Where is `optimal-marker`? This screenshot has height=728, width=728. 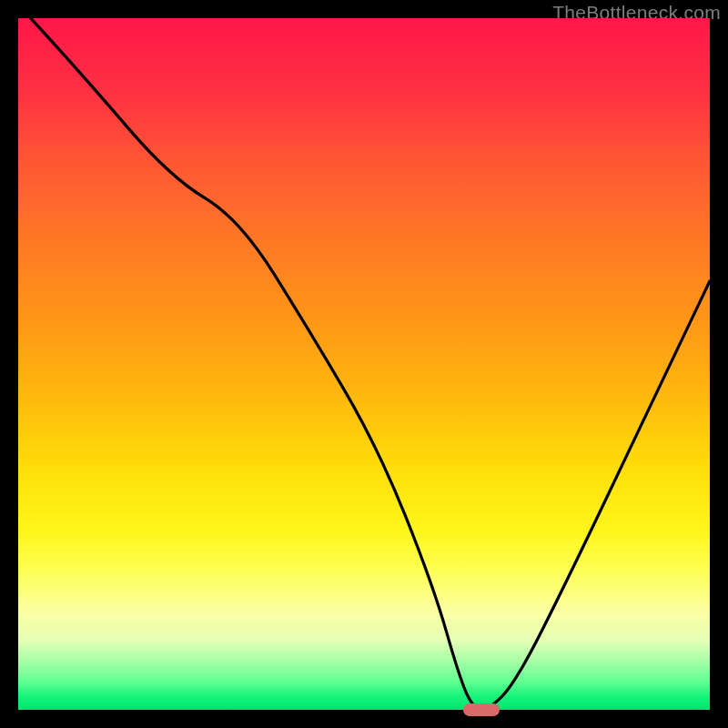 optimal-marker is located at coordinates (481, 710).